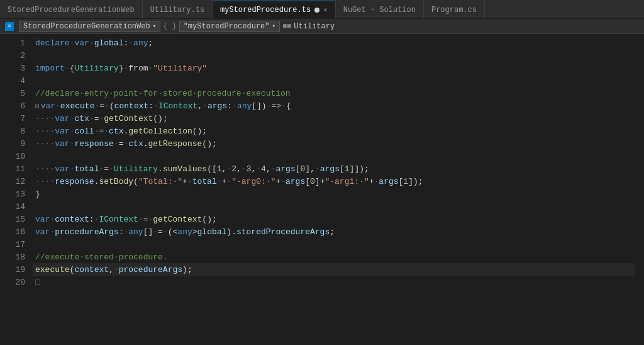  I want to click on line-numbers-gutter: 1 2 3 4 5 6 7 8 9 10 11 12 13 14 15 16 1…, so click(16, 189).